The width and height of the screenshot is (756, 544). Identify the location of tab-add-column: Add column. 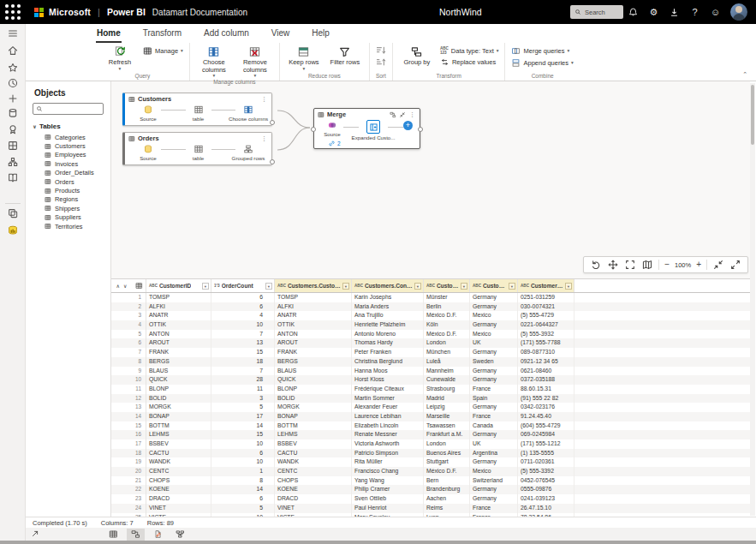
(226, 34).